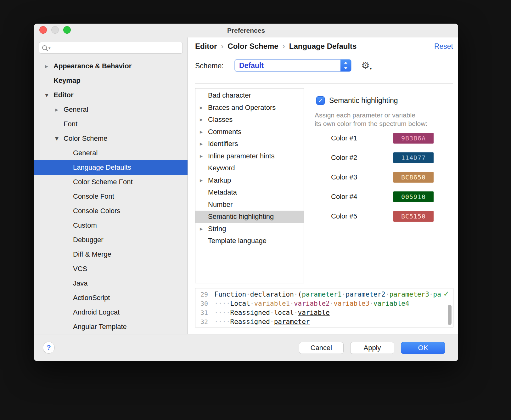 This screenshot has width=511, height=420. What do you see at coordinates (111, 95) in the screenshot?
I see `sidebar-item-editor: ▼Editor` at bounding box center [111, 95].